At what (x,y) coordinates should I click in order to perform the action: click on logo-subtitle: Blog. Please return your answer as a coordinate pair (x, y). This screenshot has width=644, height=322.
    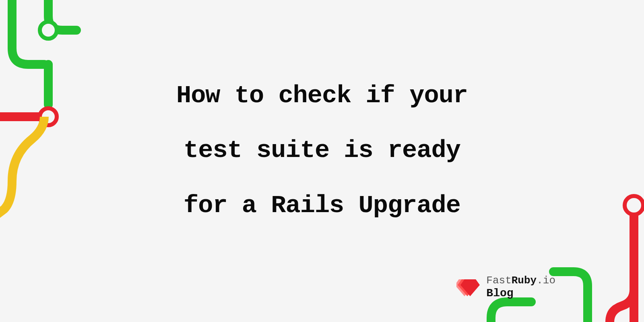
    Looking at the image, I should click on (521, 293).